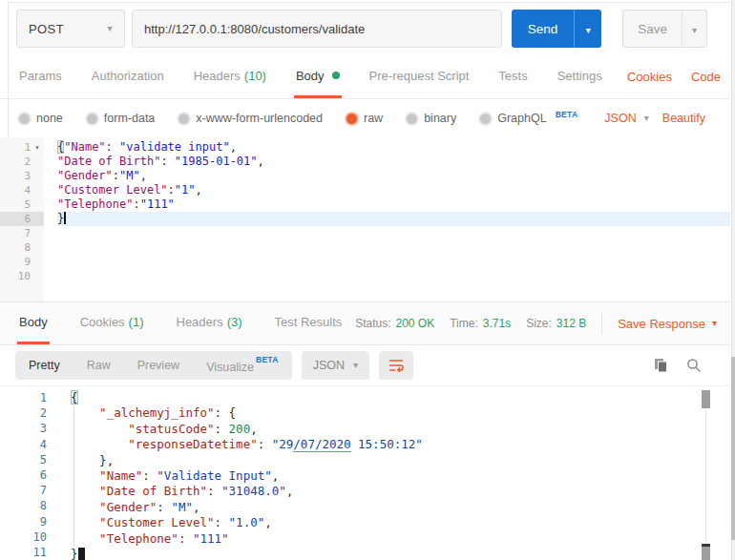 The height and width of the screenshot is (560, 735). Describe the element at coordinates (365, 323) in the screenshot. I see `response-meta-row: BodyCookies(1)Headers(3)Test Results Sta…` at that location.